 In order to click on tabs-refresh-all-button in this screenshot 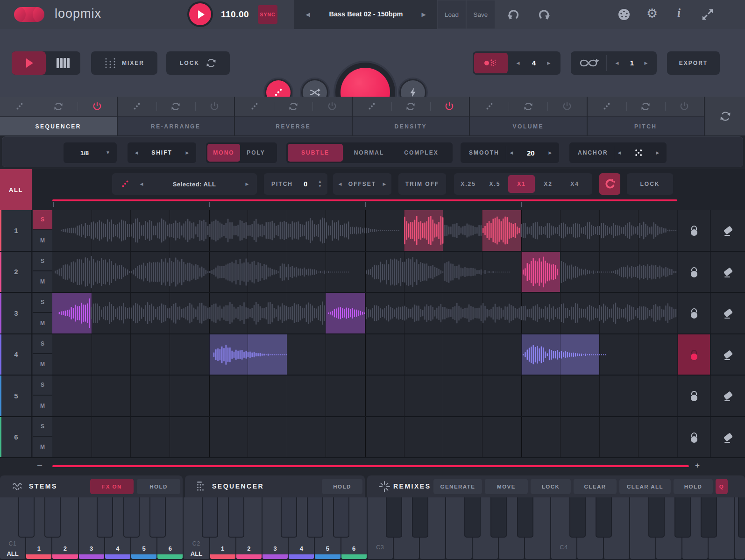, I will do `click(725, 116)`.